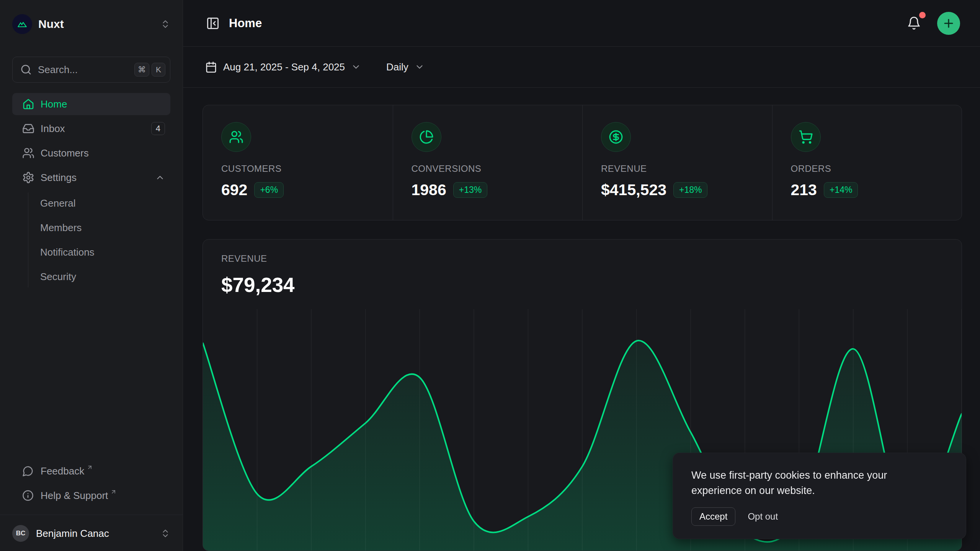 This screenshot has height=551, width=980. I want to click on header-actions, so click(932, 23).